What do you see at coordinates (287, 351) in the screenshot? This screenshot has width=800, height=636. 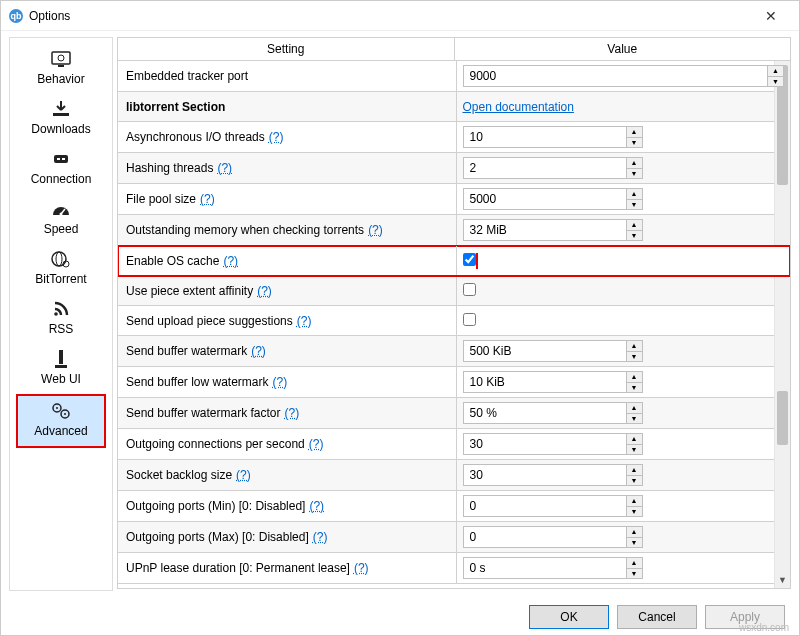 I see `setting-label: Send buffer watermark (?)` at bounding box center [287, 351].